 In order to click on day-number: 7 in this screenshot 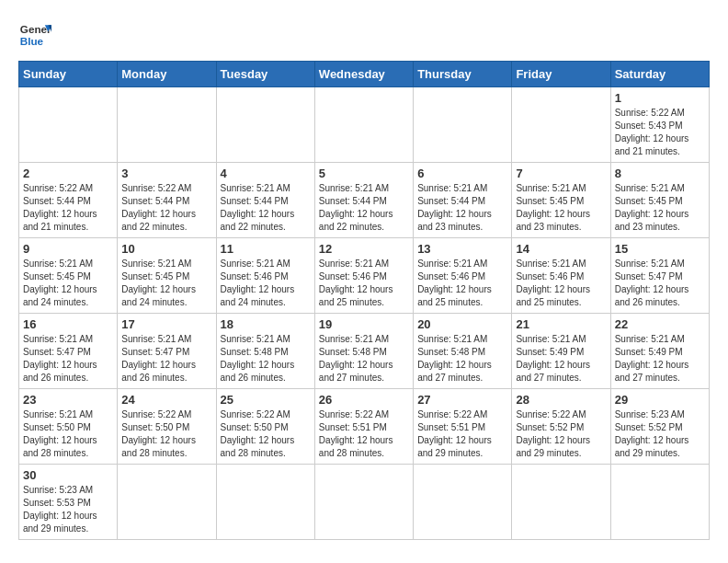, I will do `click(561, 173)`.